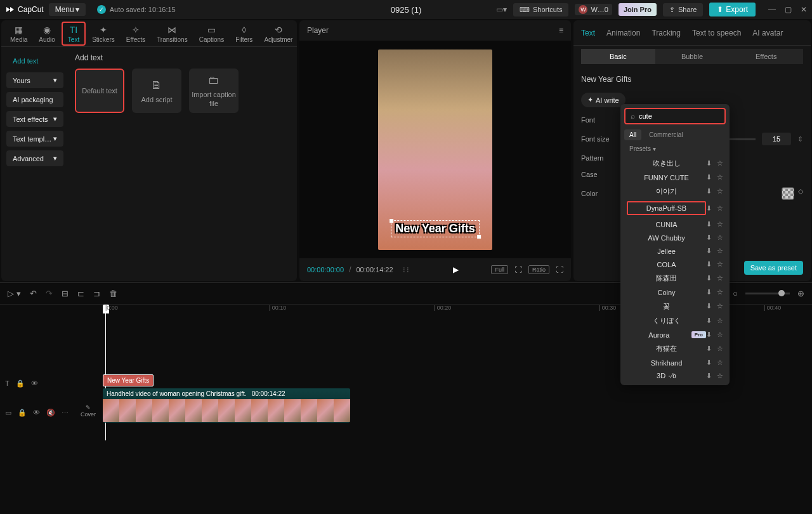 Image resolution: width=812 pixels, height=514 pixels. Describe the element at coordinates (19, 34) in the screenshot. I see `tool-media: ▦Media` at that location.